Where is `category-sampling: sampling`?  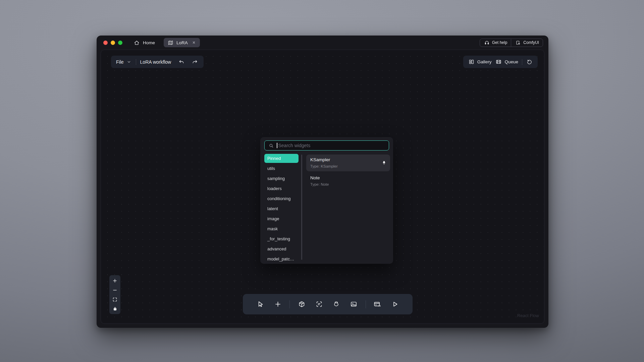
category-sampling: sampling is located at coordinates (281, 178).